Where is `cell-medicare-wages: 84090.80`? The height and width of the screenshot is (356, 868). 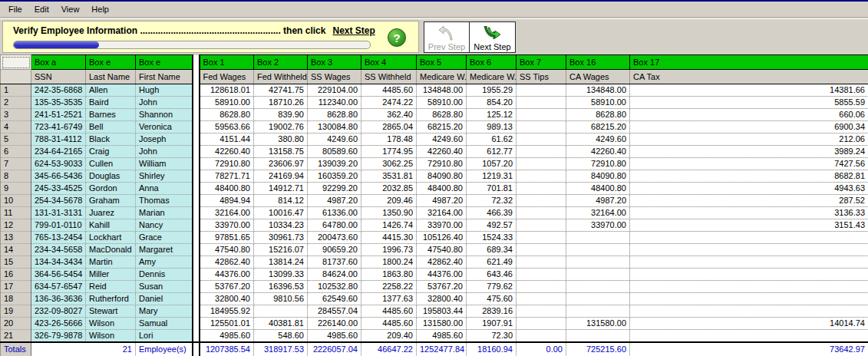 cell-medicare-wages: 84090.80 is located at coordinates (442, 176).